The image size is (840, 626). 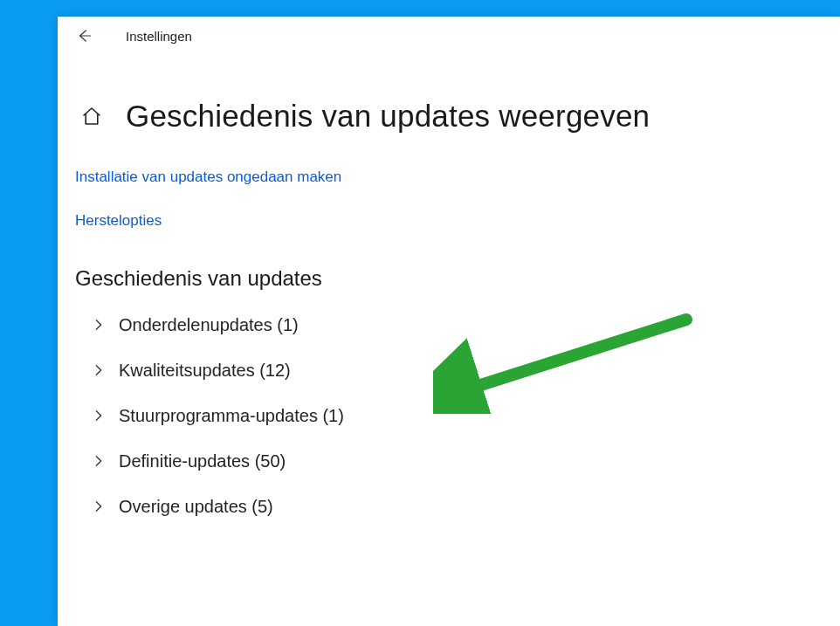 What do you see at coordinates (388, 116) in the screenshot?
I see `page-title: Geschiedenis van updates weergeven` at bounding box center [388, 116].